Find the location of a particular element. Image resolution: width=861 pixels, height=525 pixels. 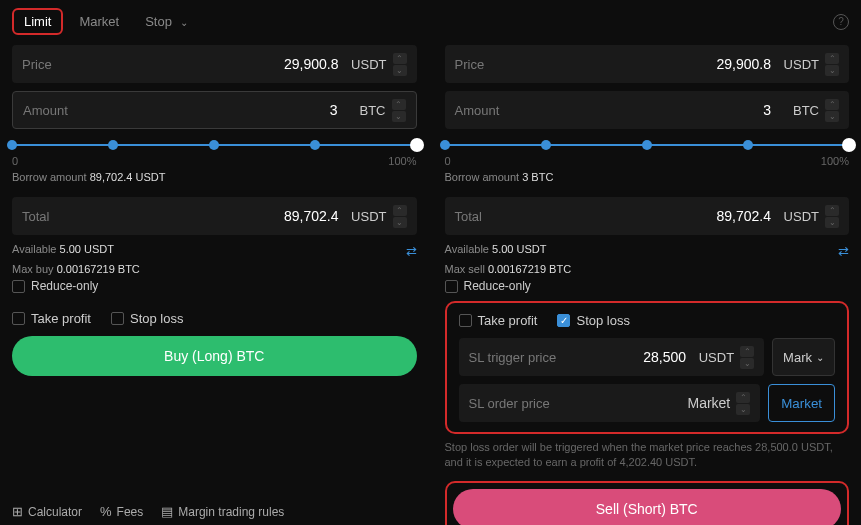

borrow-amount: Borrow amount 89,702.4 USDT is located at coordinates (214, 177).